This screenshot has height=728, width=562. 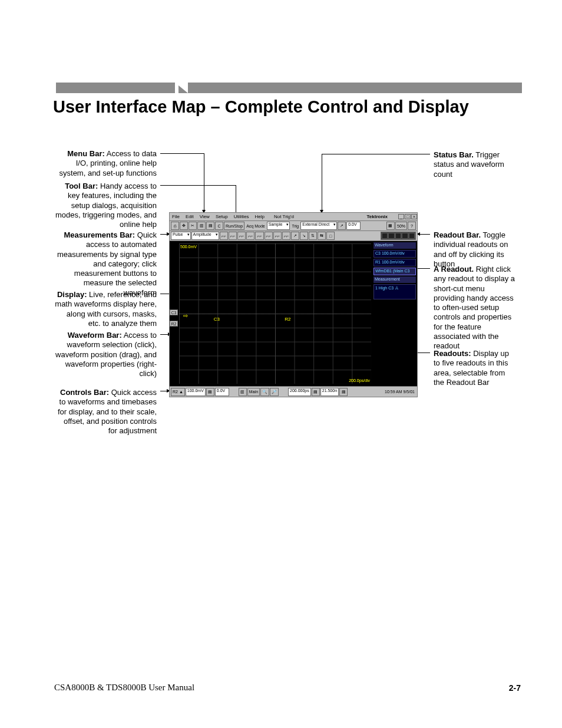 I want to click on runstop-button: Run/Stop, so click(x=234, y=226).